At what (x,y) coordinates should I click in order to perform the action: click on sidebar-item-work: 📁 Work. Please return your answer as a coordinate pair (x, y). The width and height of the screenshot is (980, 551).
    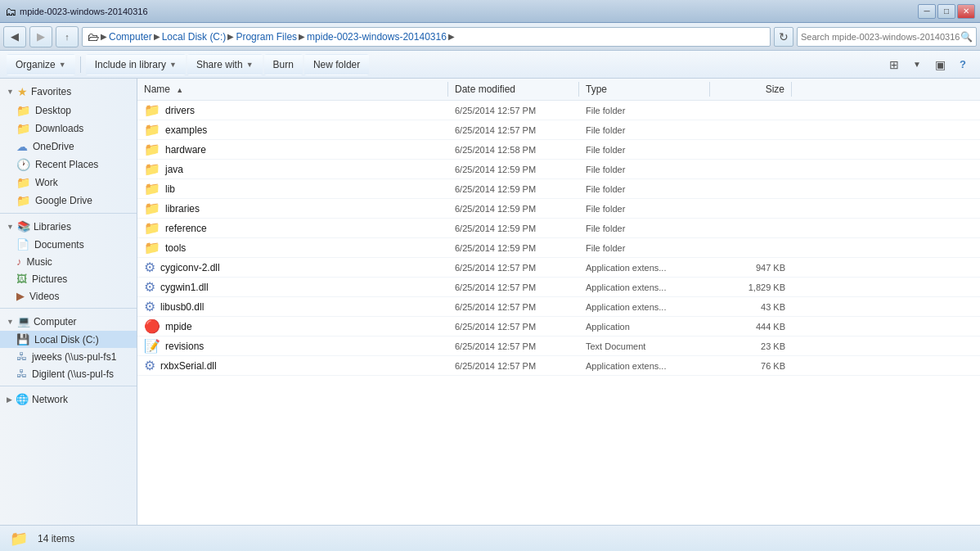
    Looking at the image, I should click on (69, 183).